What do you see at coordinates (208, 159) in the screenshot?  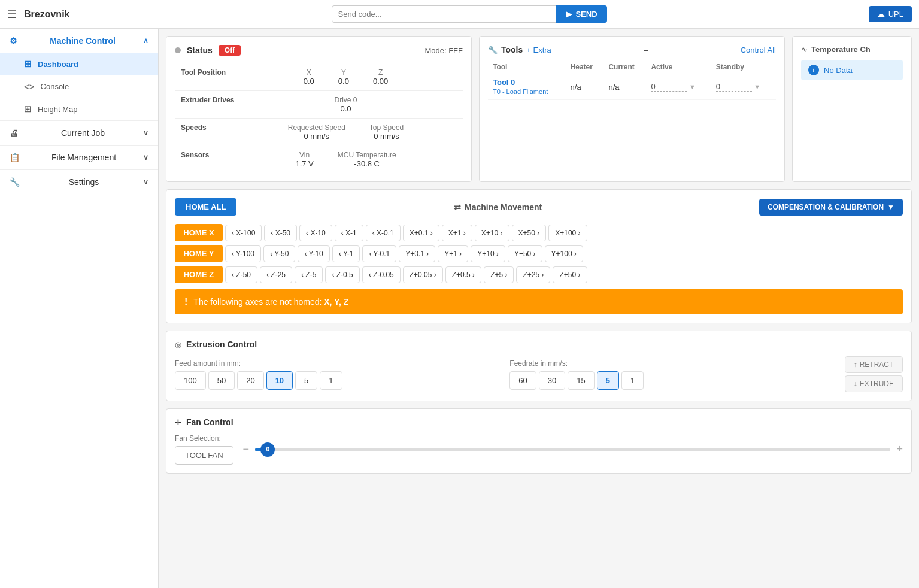 I see `sensors-label: Sensors` at bounding box center [208, 159].